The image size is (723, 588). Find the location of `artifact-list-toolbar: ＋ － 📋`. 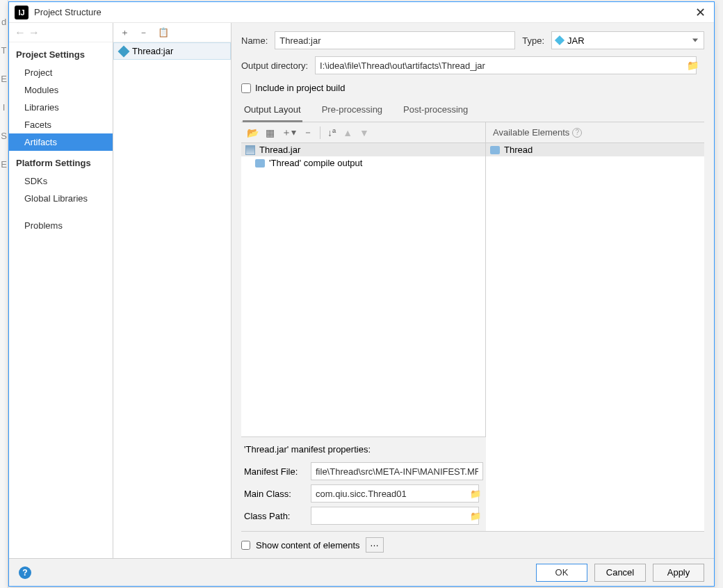

artifact-list-toolbar: ＋ － 📋 is located at coordinates (172, 33).